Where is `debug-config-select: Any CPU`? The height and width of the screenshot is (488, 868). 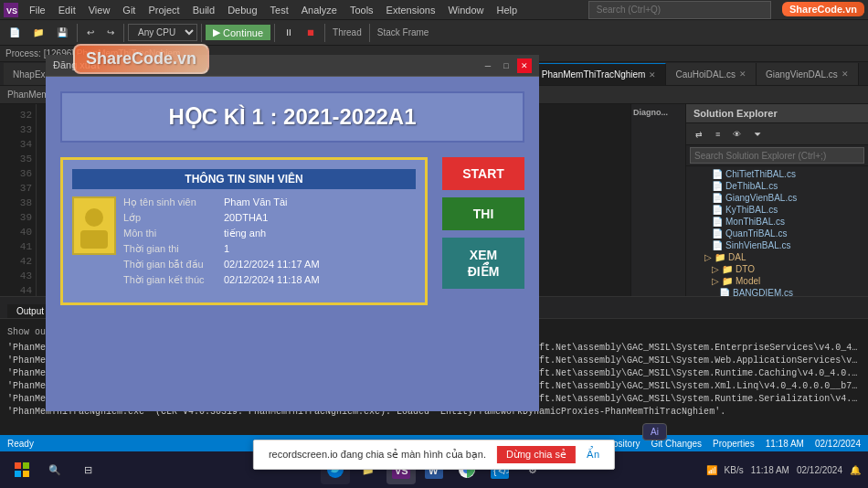
debug-config-select: Any CPU is located at coordinates (163, 33).